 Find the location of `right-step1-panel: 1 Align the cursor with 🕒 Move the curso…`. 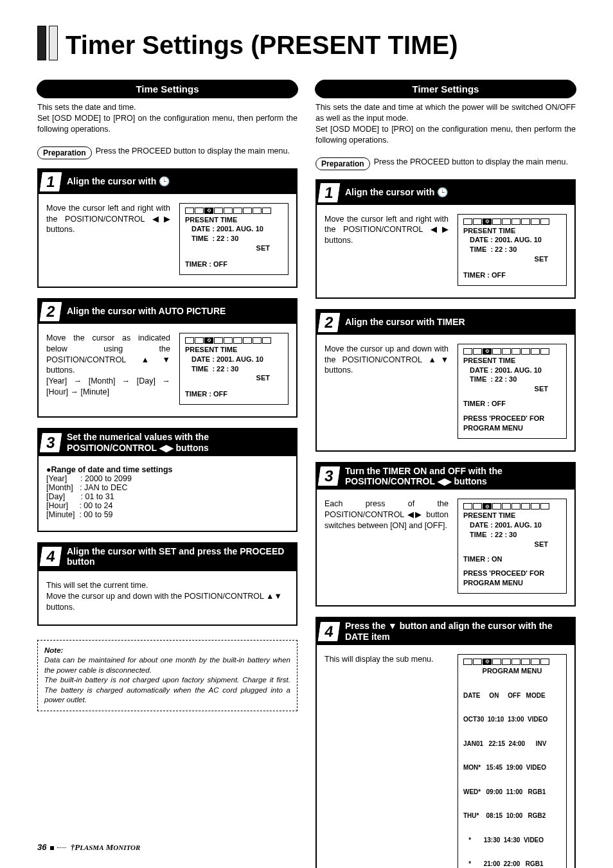

right-step1-panel: 1 Align the cursor with 🕒 Move the curso… is located at coordinates (446, 239).